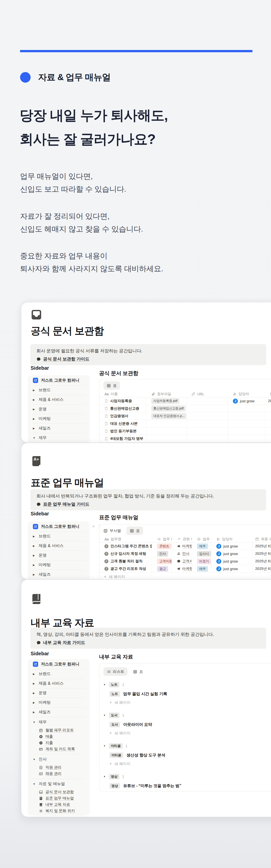 This screenshot has width=271, height=868. What do you see at coordinates (26, 78) in the screenshot?
I see `accent-dot-icon` at bounding box center [26, 78].